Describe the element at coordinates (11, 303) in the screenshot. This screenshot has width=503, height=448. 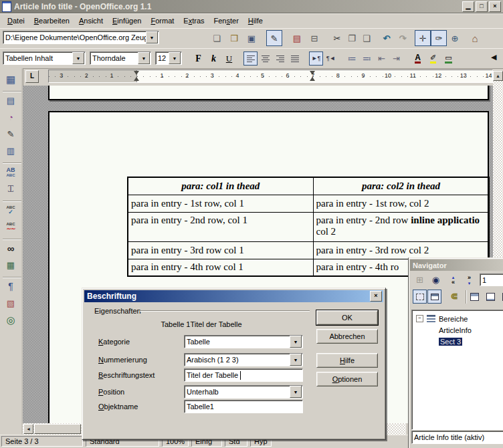
I see `graphics-toggle-button: ▧` at that location.